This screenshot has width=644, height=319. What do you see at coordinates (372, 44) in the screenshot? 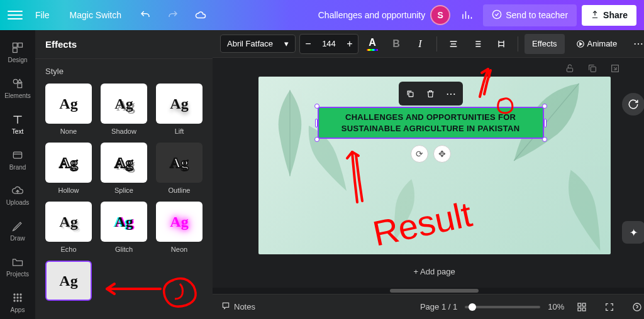
I see `text-color-button: A` at bounding box center [372, 44].